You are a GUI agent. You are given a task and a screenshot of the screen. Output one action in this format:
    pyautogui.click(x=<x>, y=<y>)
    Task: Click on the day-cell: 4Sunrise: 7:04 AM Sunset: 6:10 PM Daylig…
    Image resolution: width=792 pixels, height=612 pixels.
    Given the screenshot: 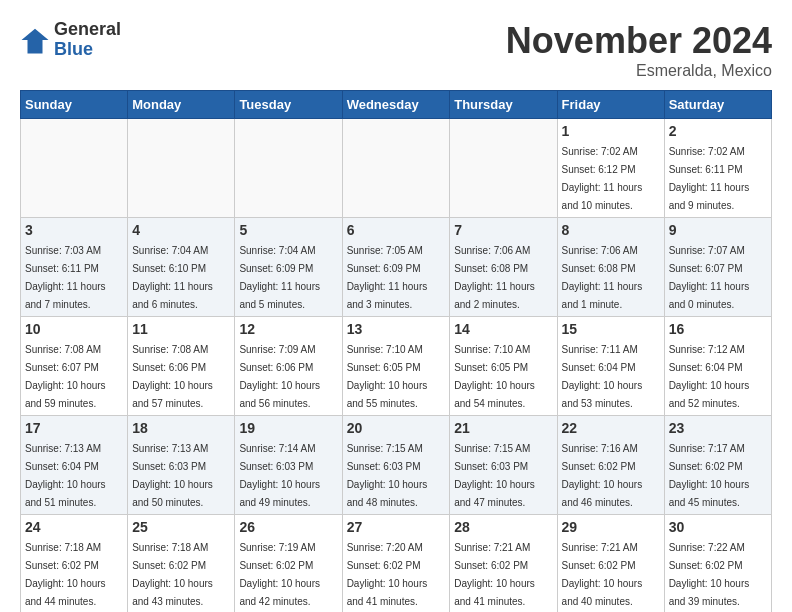 What is the action you would take?
    pyautogui.click(x=182, y=268)
    